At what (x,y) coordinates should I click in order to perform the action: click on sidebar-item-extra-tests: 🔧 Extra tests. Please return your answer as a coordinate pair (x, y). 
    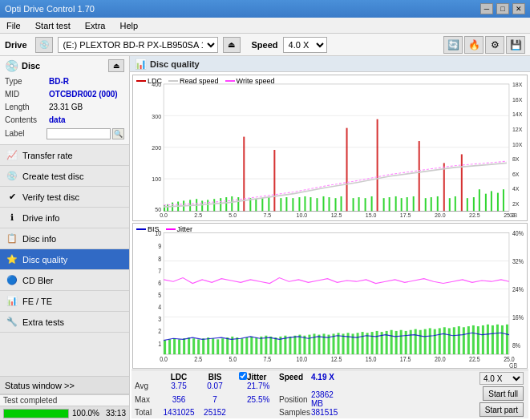
    Looking at the image, I should click on (64, 322).